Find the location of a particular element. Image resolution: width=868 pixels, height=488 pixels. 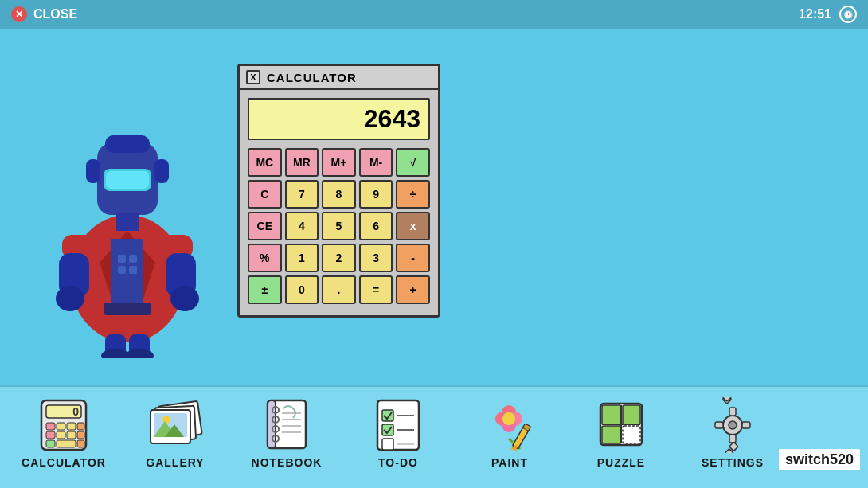

calculator-icon: 0 is located at coordinates (64, 425).